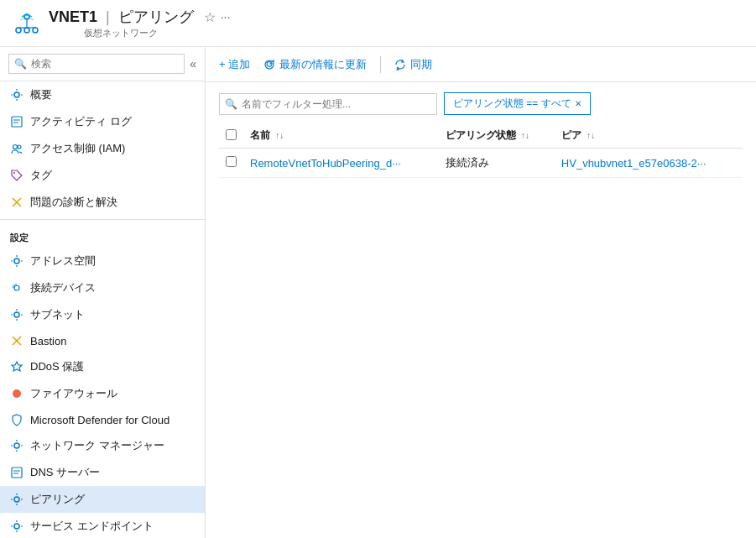 The image size is (756, 538). Describe the element at coordinates (74, 394) in the screenshot. I see `firewall-label: ファイアウォール` at that location.